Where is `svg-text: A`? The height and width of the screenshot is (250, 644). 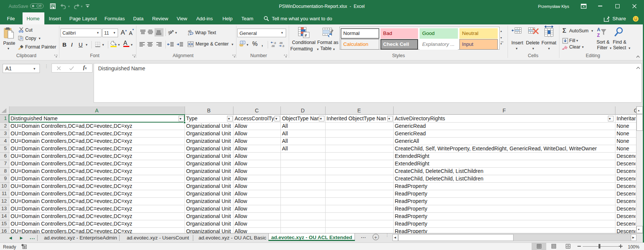
svg-text: A is located at coordinates (599, 30).